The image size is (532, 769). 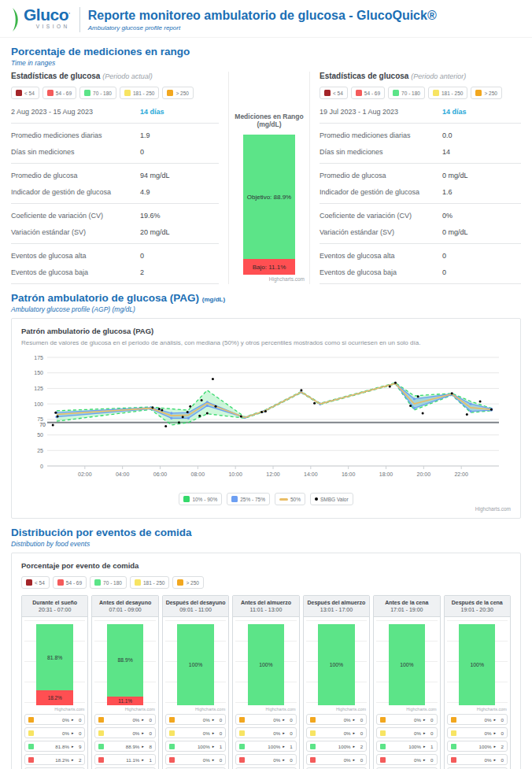 I want to click on stat-label: Días sin mediciones, so click(x=381, y=152).